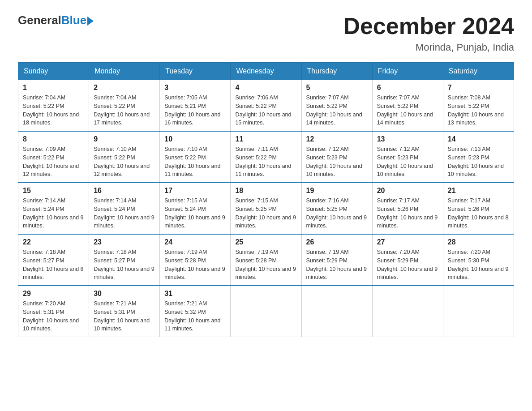 Image resolution: width=532 pixels, height=411 pixels. I want to click on day-info: Sunrise: 7:11 AMSunset: 5:22 PMDaylight:…, so click(263, 162).